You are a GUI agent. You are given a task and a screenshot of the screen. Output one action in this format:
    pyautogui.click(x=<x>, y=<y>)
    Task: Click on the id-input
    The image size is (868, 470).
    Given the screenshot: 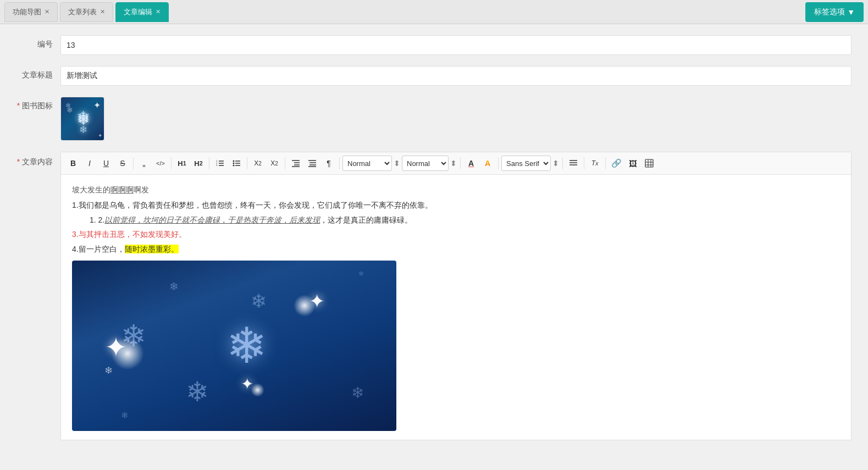 What is the action you would take?
    pyautogui.click(x=456, y=45)
    